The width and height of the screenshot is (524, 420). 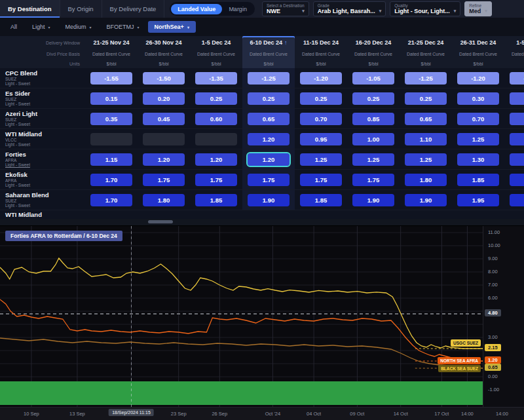 What do you see at coordinates (79, 27) in the screenshot?
I see `filter-chip-medium: Medium▾` at bounding box center [79, 27].